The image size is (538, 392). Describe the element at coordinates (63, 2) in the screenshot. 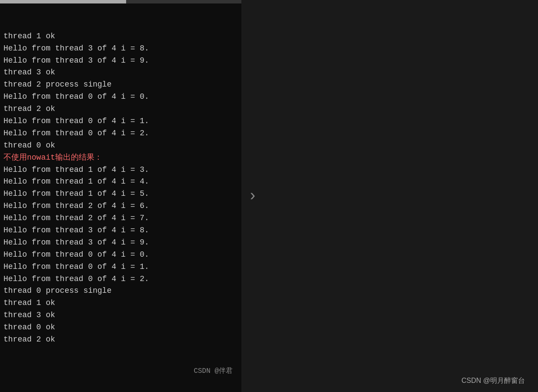

I see `progress-bar-fill` at that location.